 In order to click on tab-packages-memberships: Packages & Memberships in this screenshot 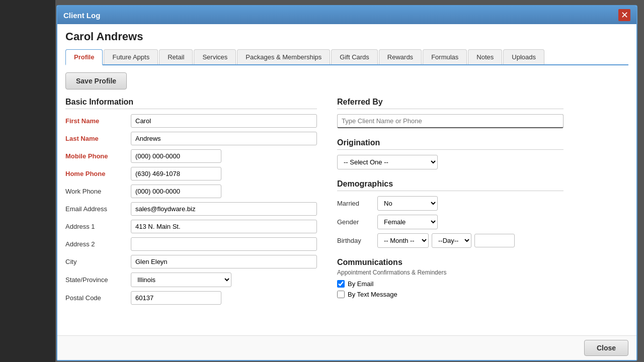, I will do `click(284, 57)`.